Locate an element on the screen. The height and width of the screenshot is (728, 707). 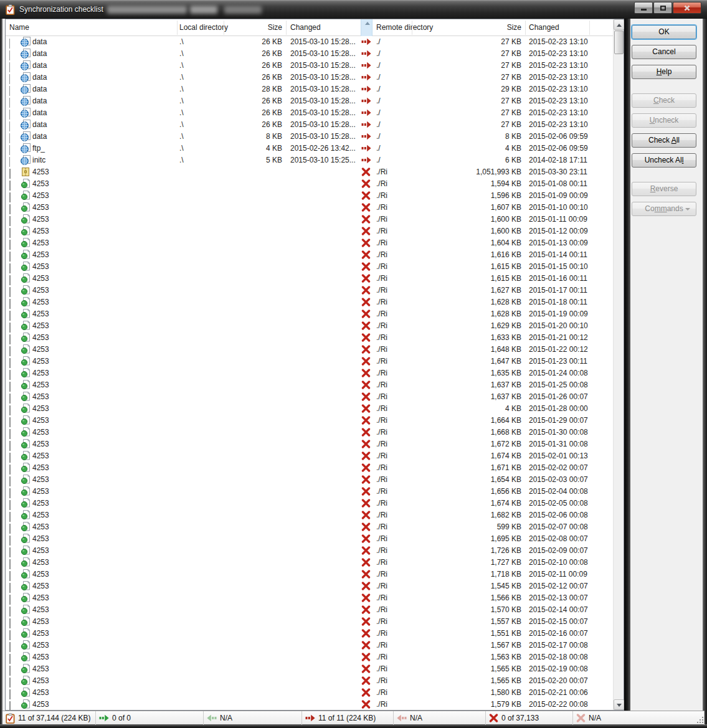
table-row: 4253 ./Ri1,567 KB2015-02-17 00:08 is located at coordinates (309, 645).